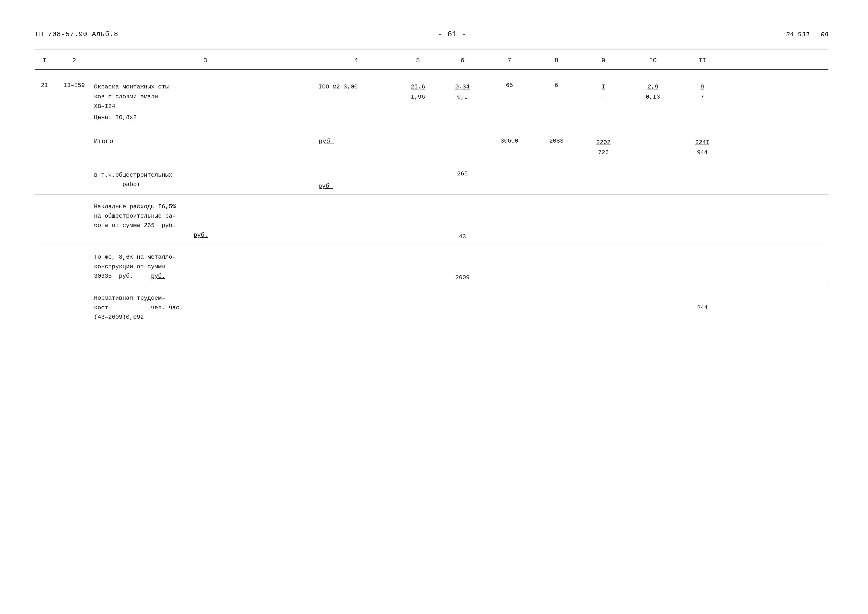 The image size is (868, 614). What do you see at coordinates (431, 34) in the screenshot?
I see `page-header: ТП 708-57.90 Альб.8 - 61 - 24 533 ⁻ 08` at bounding box center [431, 34].